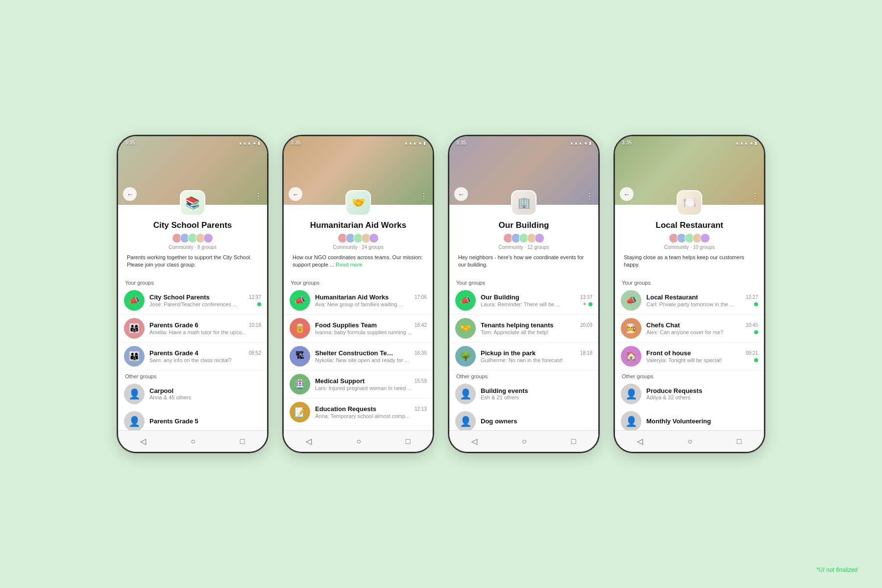  I want to click on chat-name-4-0: Local Restaurant, so click(672, 297).